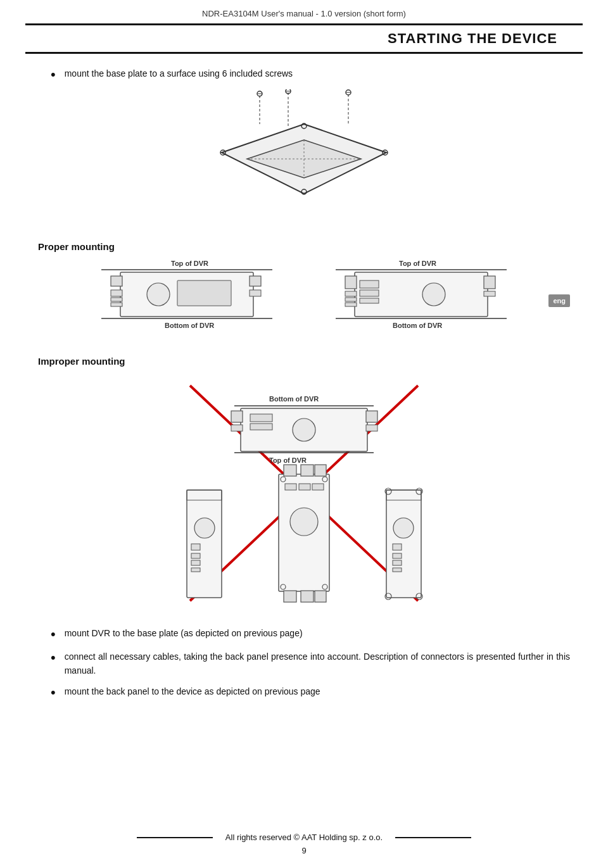 This screenshot has width=608, height=868. What do you see at coordinates (193, 691) in the screenshot?
I see `bullet-text-4: mount the back panel to the device as de…` at bounding box center [193, 691].